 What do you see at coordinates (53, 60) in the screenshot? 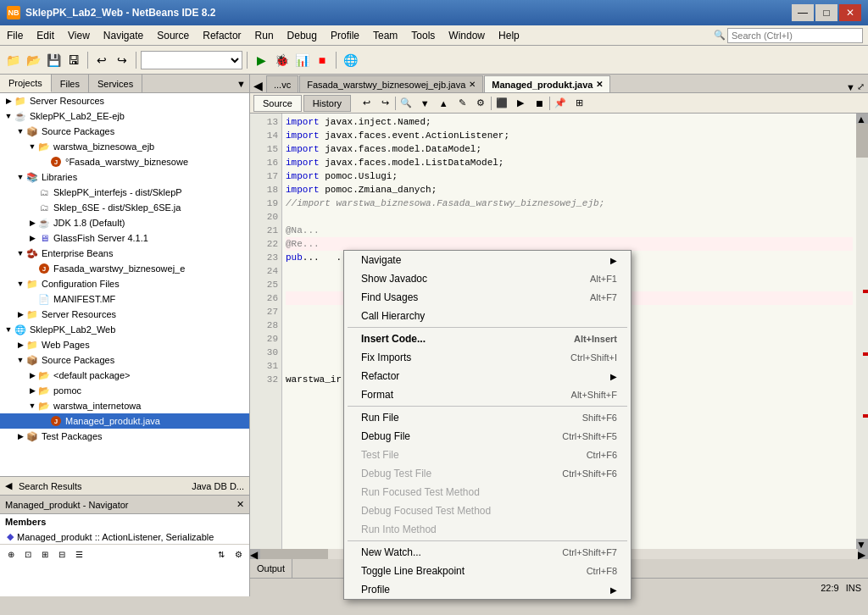
I see `save-btn: 💾` at bounding box center [53, 60].